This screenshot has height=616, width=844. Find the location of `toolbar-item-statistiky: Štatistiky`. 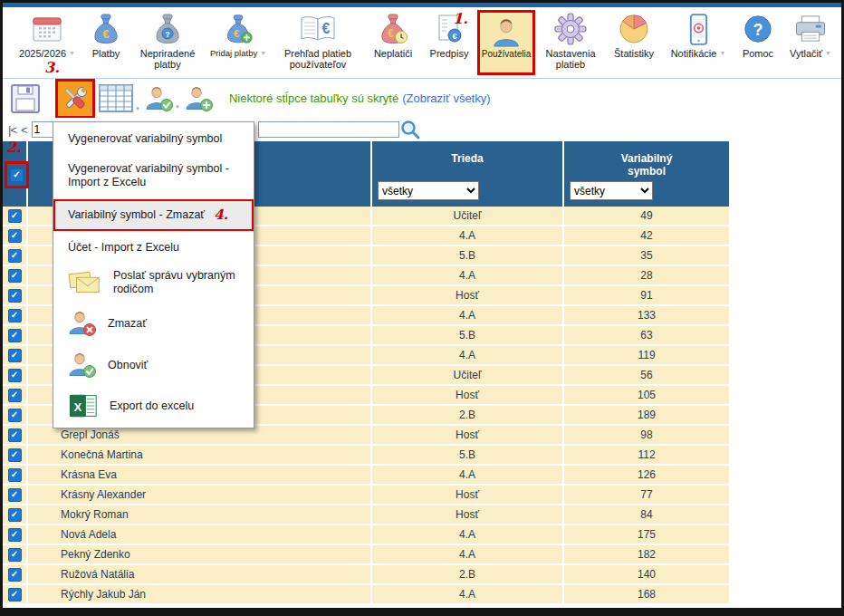

toolbar-item-statistiky: Štatistiky is located at coordinates (634, 34).